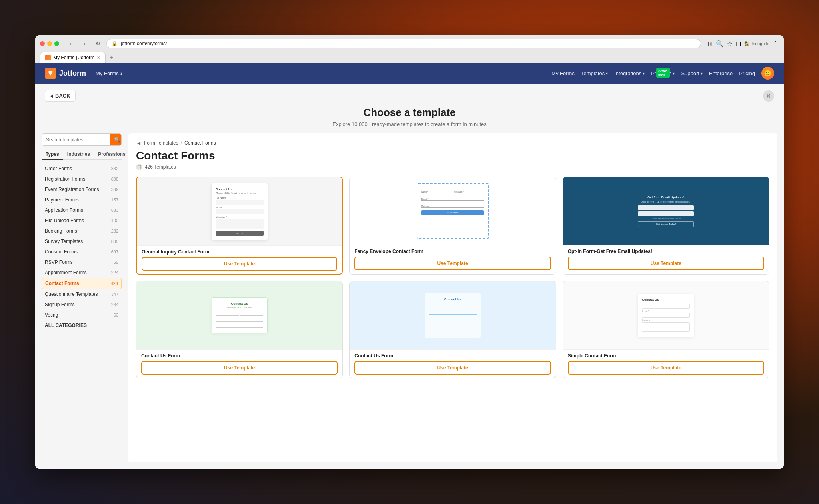 The image size is (819, 504). What do you see at coordinates (644, 74) in the screenshot?
I see `integrations-chevron: ▾` at bounding box center [644, 74].